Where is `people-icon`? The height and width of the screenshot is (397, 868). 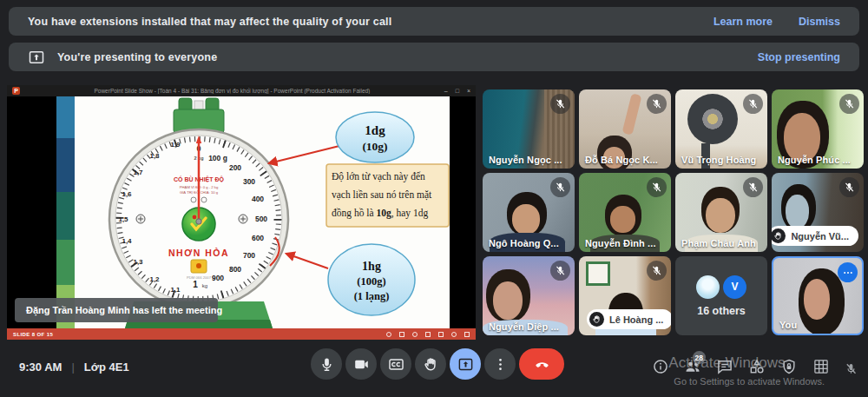
people-icon is located at coordinates (693, 370).